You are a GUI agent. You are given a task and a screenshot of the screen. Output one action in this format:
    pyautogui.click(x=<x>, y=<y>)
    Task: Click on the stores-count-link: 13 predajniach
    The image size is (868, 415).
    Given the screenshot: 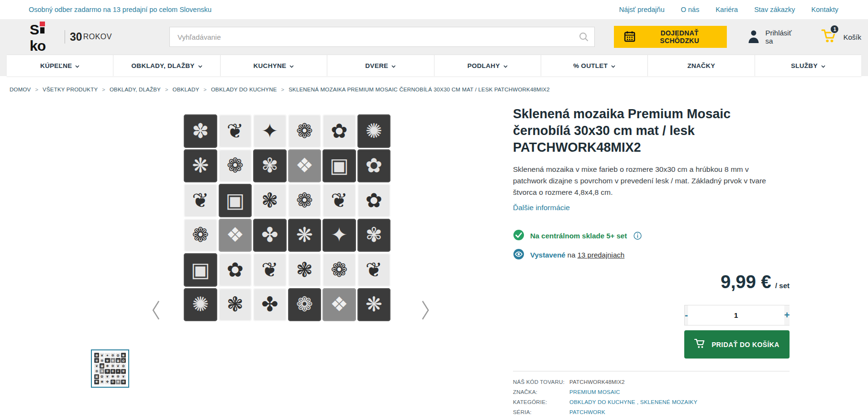 What is the action you would take?
    pyautogui.click(x=601, y=255)
    